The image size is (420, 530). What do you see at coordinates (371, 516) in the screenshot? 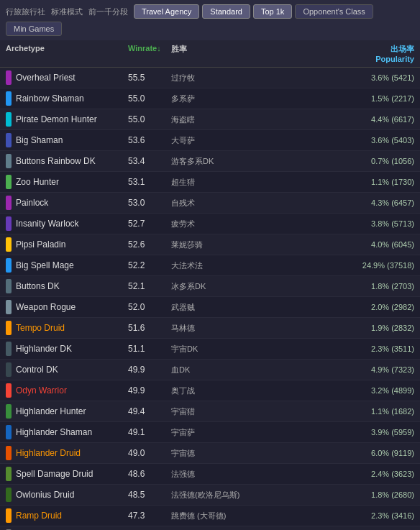
I see `popularity-value: 2.3% (3416)` at bounding box center [371, 516].